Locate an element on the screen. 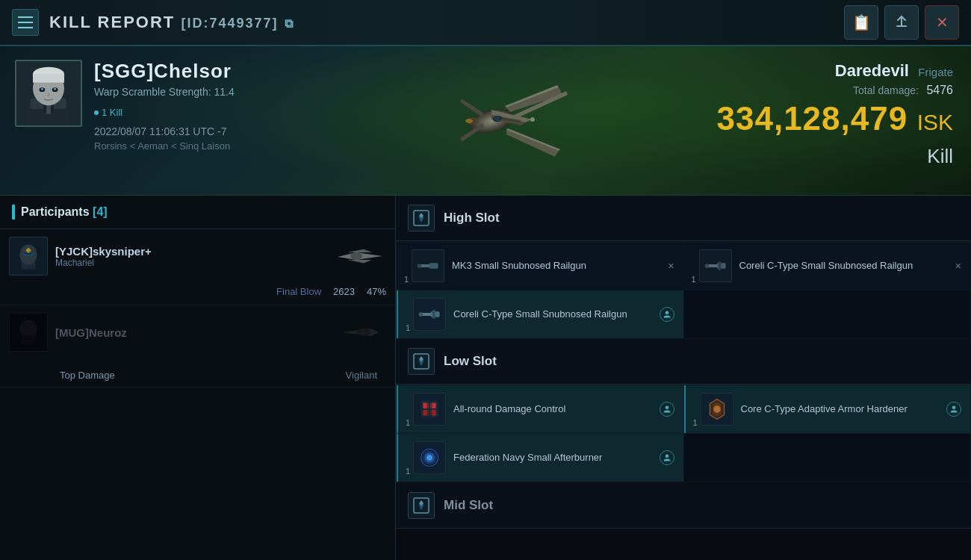  title-main: KILL REPORT is located at coordinates (112, 22).